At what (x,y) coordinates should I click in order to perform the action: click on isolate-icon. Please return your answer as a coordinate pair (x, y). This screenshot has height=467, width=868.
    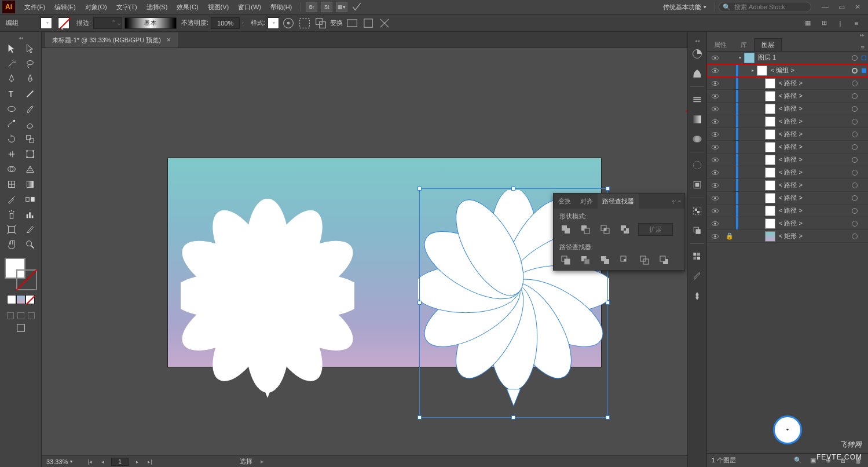
    Looking at the image, I should click on (368, 23).